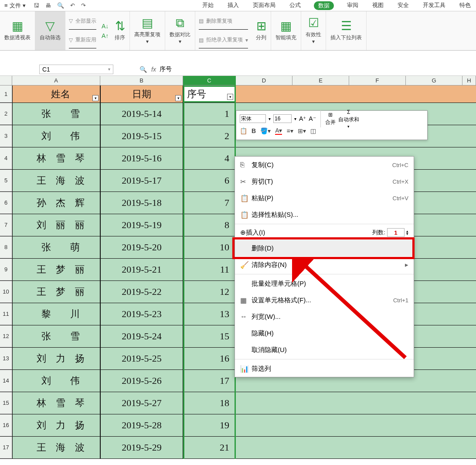  What do you see at coordinates (254, 131) in the screenshot?
I see `bold-icon: B` at bounding box center [254, 131].